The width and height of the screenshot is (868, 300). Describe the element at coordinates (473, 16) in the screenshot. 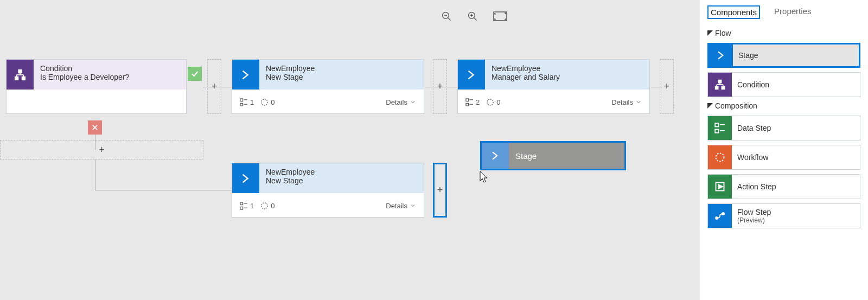

I see `zoom-in-icon` at that location.